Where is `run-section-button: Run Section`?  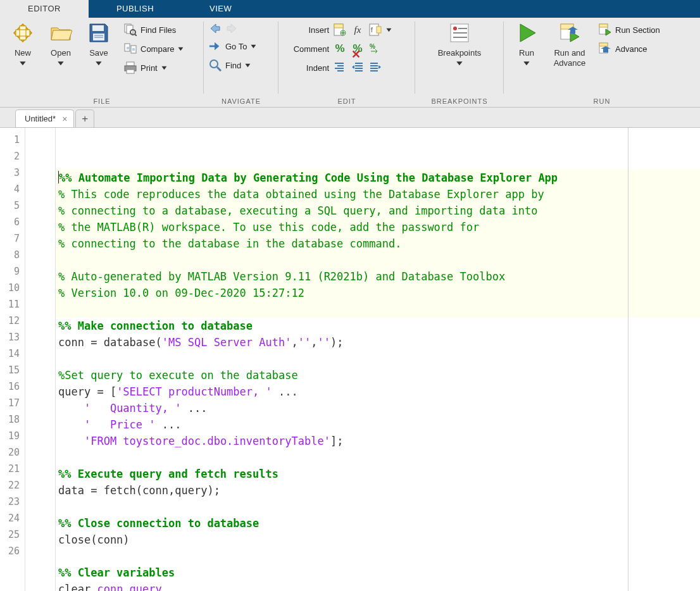
run-section-button: Run Section is located at coordinates (630, 30).